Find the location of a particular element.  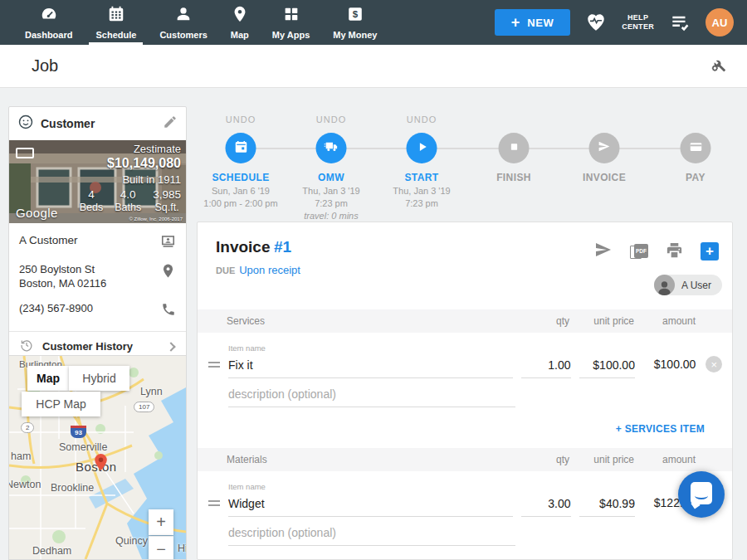

stop-icon is located at coordinates (514, 149).